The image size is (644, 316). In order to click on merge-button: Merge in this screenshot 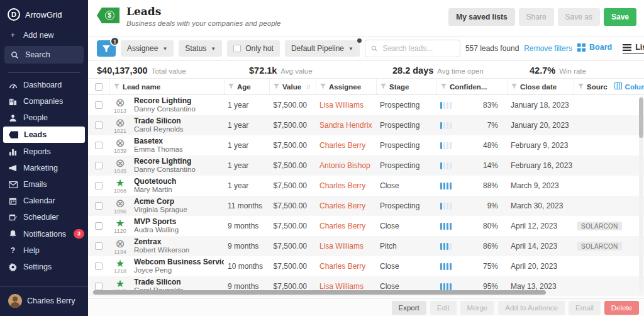, I will do `click(478, 308)`.